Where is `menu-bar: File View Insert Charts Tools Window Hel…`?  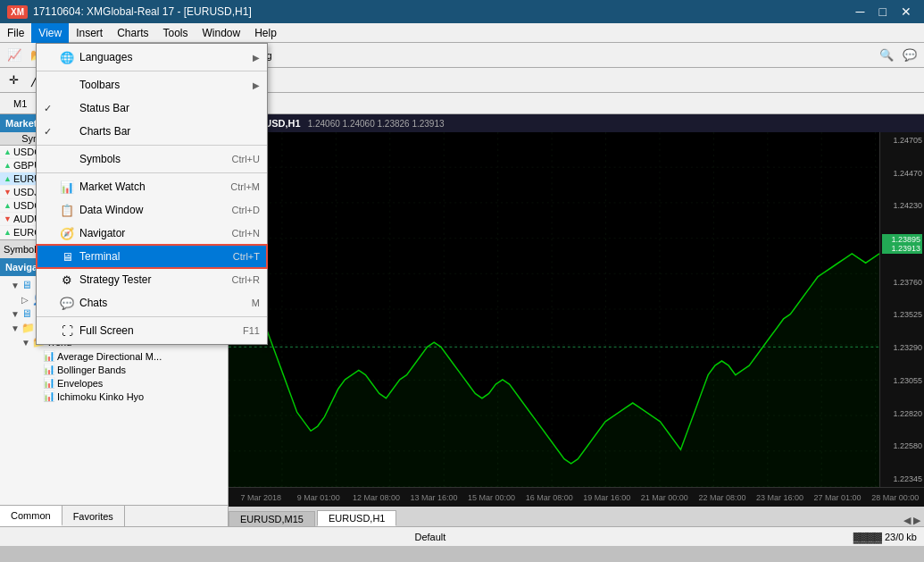 menu-bar: File View Insert Charts Tools Window Hel… is located at coordinates (462, 33).